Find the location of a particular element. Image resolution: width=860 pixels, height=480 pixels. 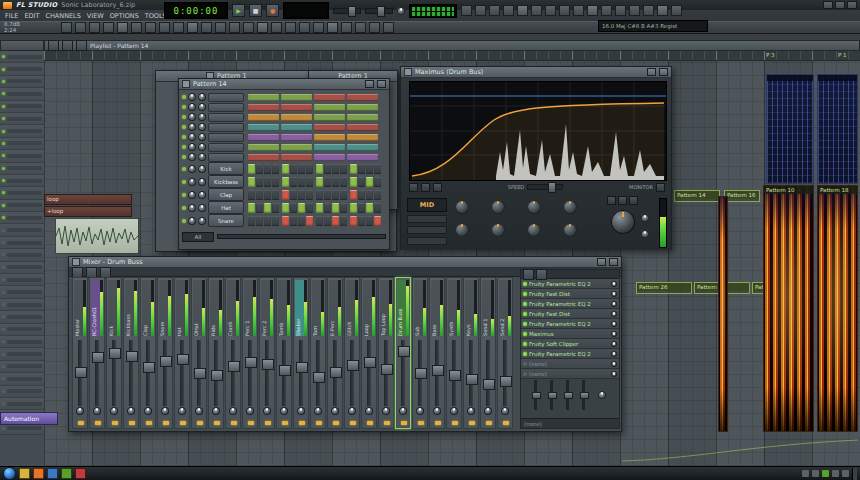

channel-button: Snare is located at coordinates (226, 220).